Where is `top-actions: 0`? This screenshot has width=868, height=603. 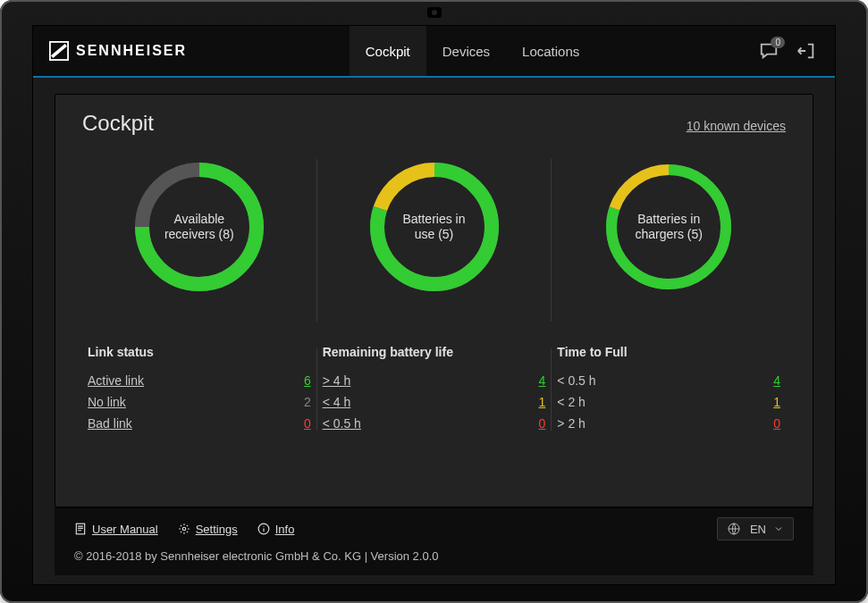
top-actions: 0 is located at coordinates (788, 51).